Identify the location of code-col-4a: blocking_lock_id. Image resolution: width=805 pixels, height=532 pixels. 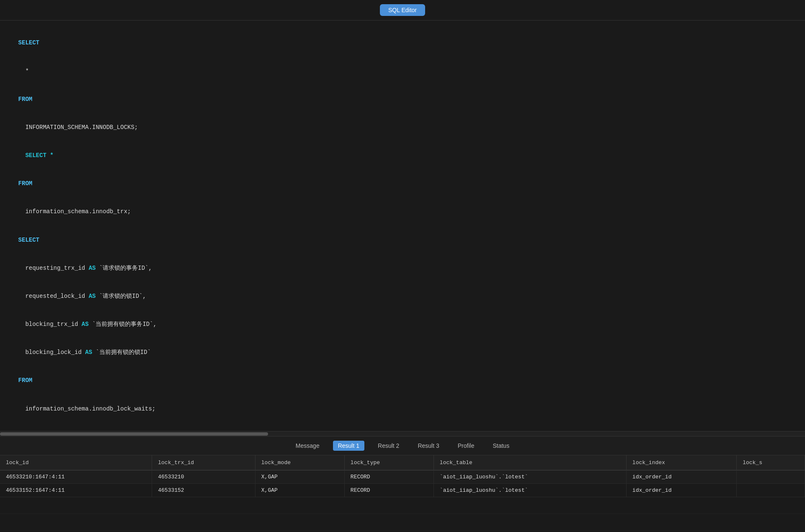
(52, 352).